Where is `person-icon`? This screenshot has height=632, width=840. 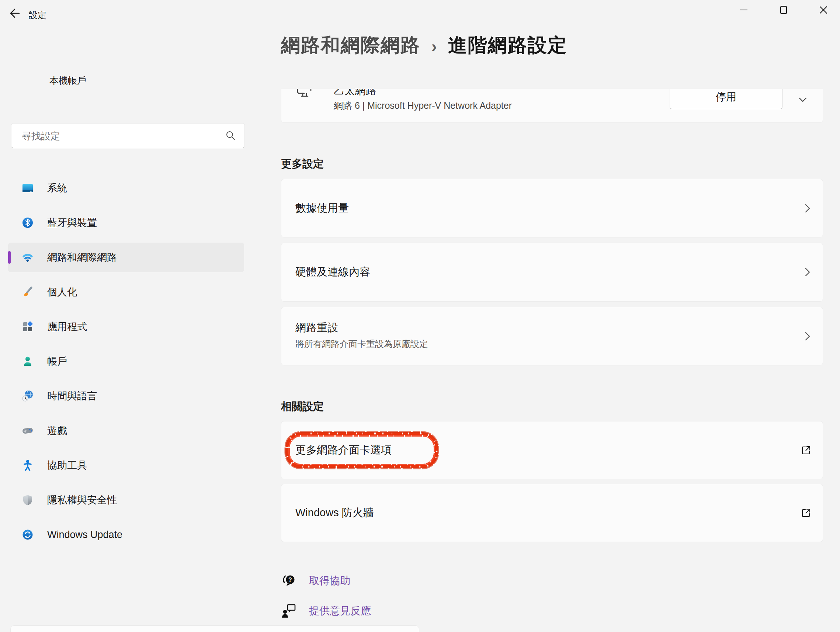 person-icon is located at coordinates (27, 362).